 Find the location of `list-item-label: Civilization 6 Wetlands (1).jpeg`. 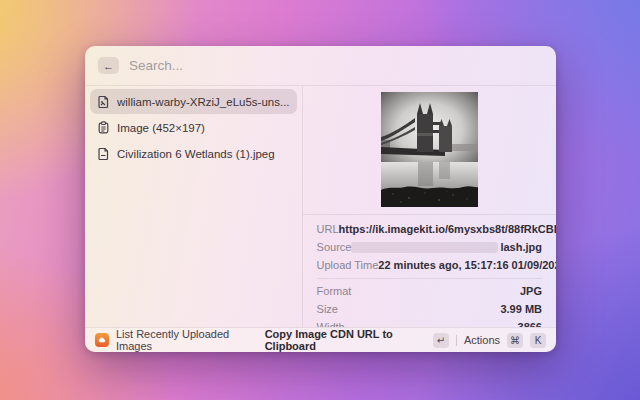

list-item-label: Civilization 6 Wetlands (1).jpeg is located at coordinates (196, 154).